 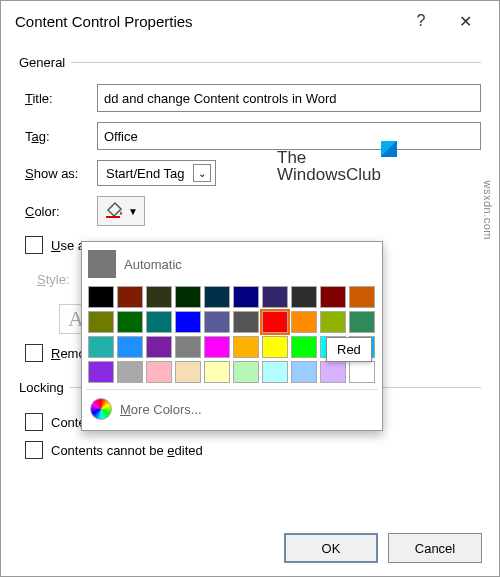 I want to click on more-colors-row: More Colors..., so click(x=232, y=408).